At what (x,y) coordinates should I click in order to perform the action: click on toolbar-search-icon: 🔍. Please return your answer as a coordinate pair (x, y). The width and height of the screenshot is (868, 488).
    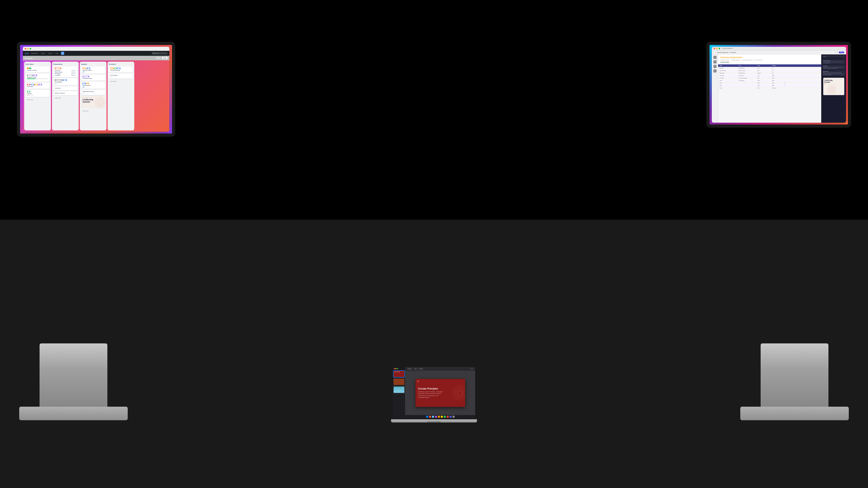
    Looking at the image, I should click on (837, 53).